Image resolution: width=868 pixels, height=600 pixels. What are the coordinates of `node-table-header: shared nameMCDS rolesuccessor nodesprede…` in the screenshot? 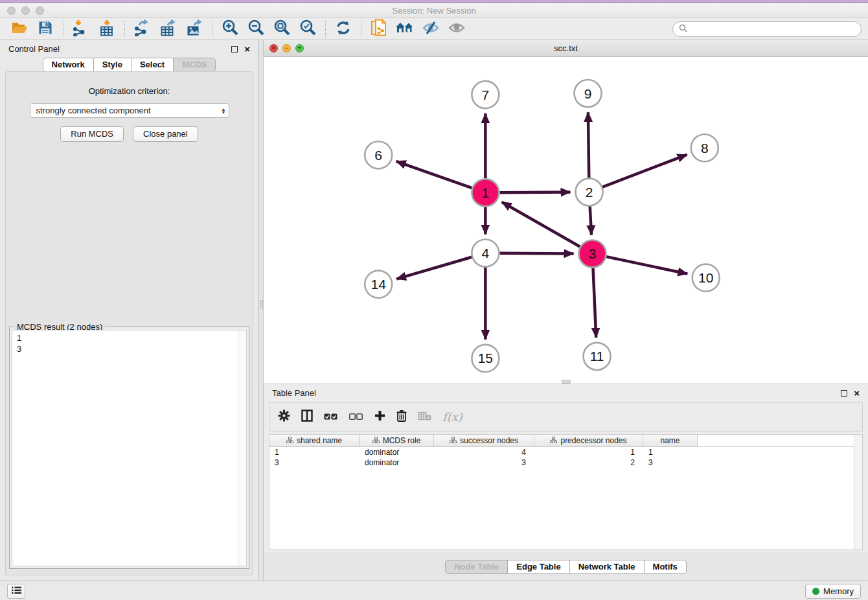 It's located at (566, 441).